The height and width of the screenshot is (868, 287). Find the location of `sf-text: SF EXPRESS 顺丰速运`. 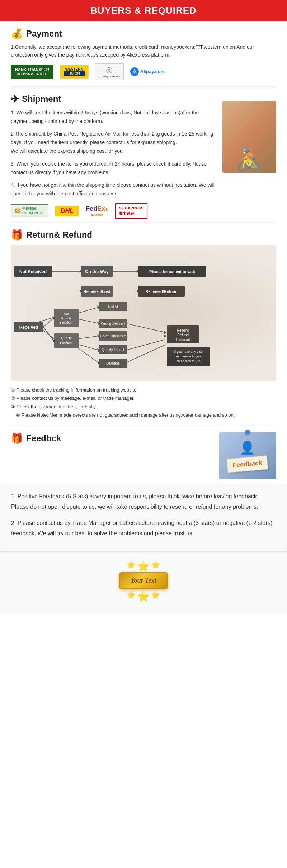

sf-text: SF EXPRESS 顺丰速运 is located at coordinates (131, 211).